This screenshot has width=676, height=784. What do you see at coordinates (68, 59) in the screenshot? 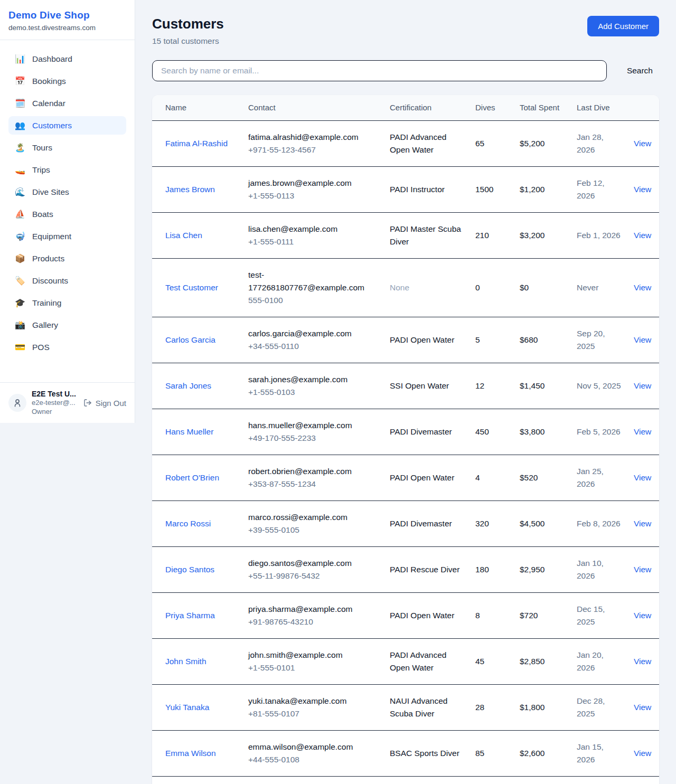
I see `sidebar-item-dashboard: 📊 Dashboard` at bounding box center [68, 59].